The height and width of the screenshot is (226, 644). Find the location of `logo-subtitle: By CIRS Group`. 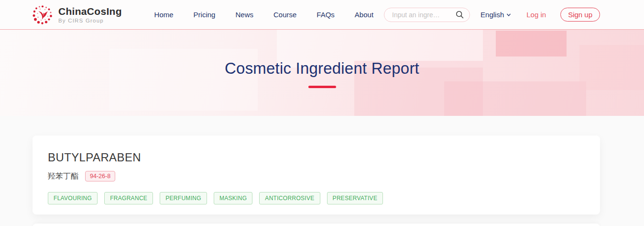

logo-subtitle: By CIRS Group is located at coordinates (90, 21).